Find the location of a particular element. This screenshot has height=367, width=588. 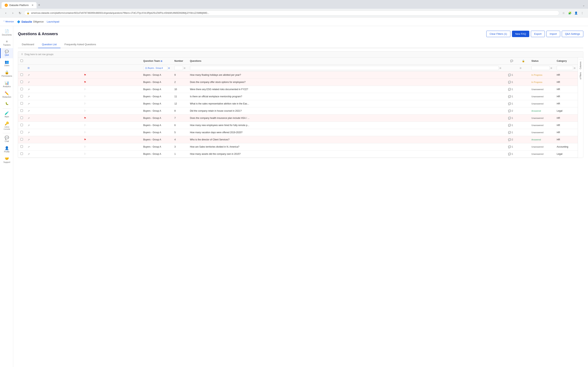

chat-count-badge: 💬 1 is located at coordinates (512, 82).